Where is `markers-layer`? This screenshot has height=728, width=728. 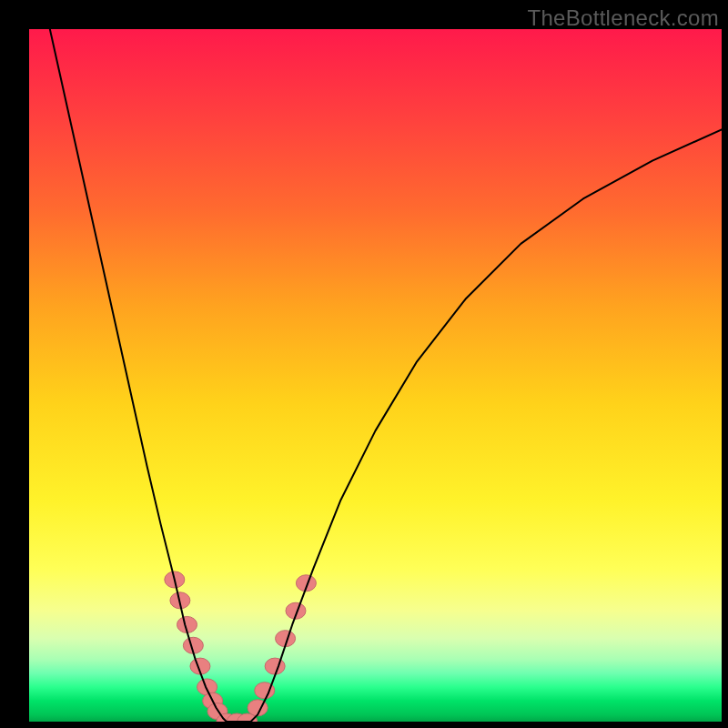 markers-layer is located at coordinates (240, 646).